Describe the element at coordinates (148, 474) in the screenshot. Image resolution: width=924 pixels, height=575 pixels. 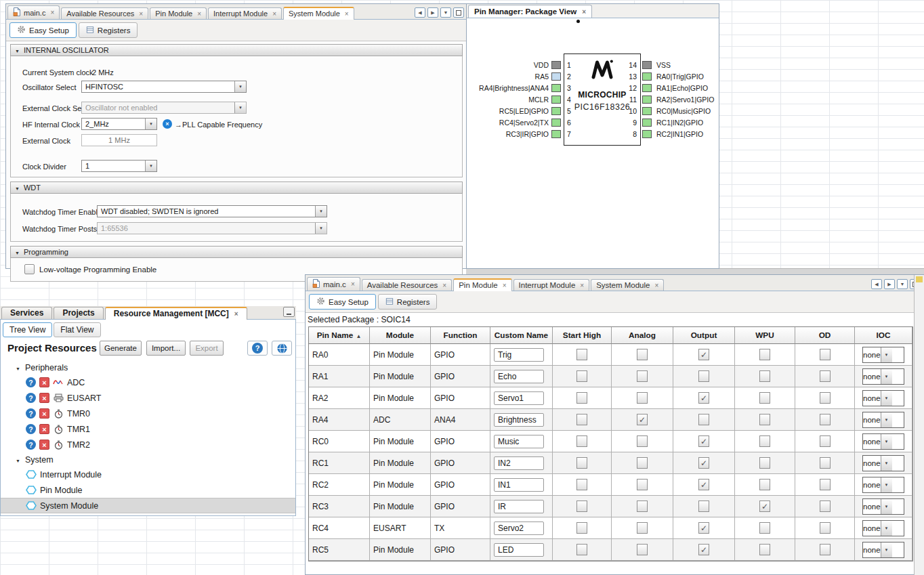
I see `tree-item-interrupt-module: Interrupt Module` at that location.